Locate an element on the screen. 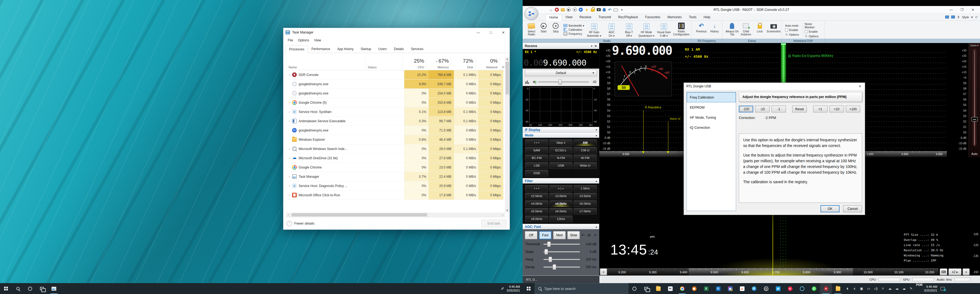  chrome-icon is located at coordinates (682, 288).